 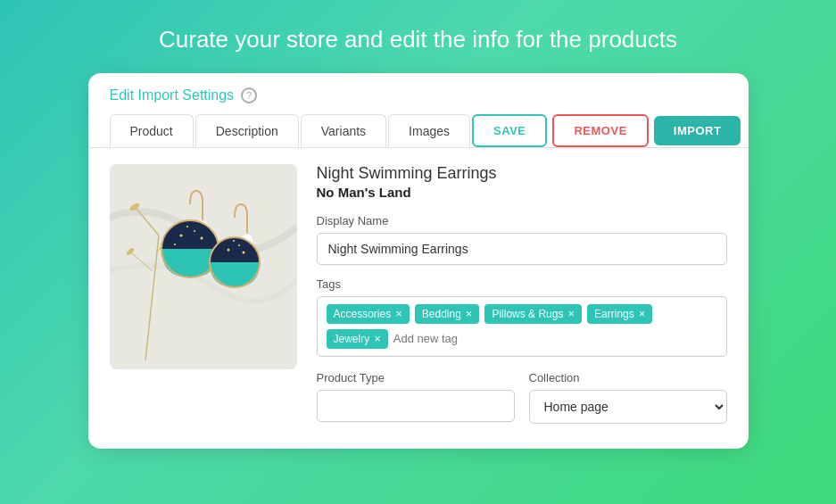 What do you see at coordinates (468, 339) in the screenshot?
I see `add-tag-input` at bounding box center [468, 339].